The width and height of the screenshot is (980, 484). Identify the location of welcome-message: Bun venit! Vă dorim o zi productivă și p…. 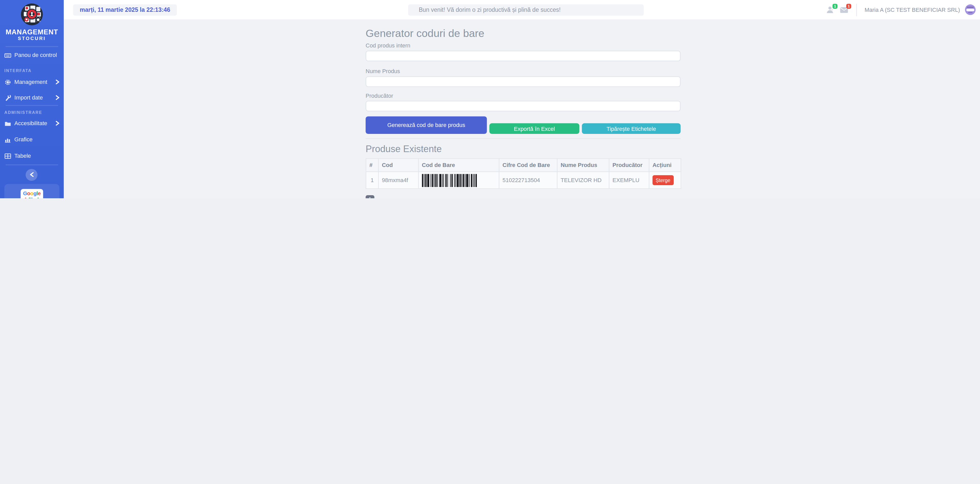
(526, 10).